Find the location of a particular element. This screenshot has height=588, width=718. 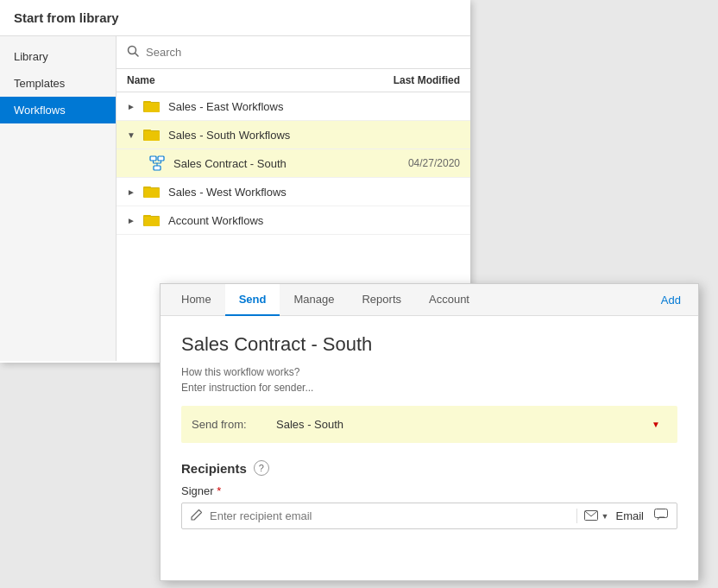

table-header: Name Last Modified is located at coordinates (293, 81).